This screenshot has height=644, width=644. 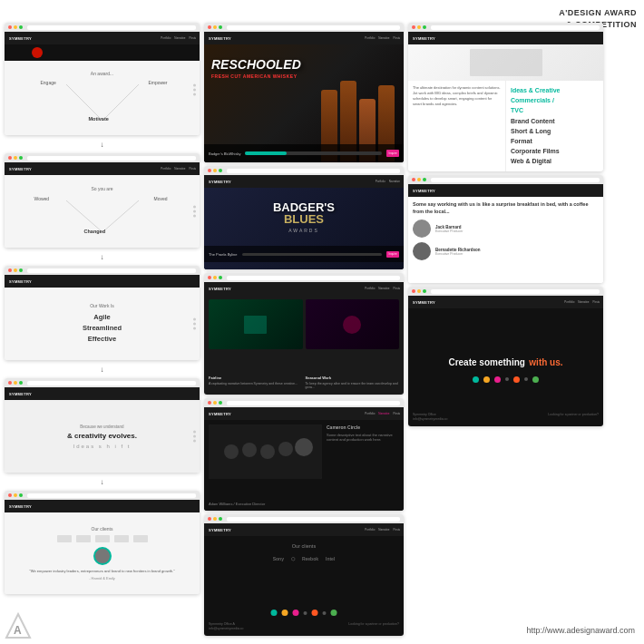 What do you see at coordinates (414, 180) in the screenshot?
I see `dot-red-t` at bounding box center [414, 180].